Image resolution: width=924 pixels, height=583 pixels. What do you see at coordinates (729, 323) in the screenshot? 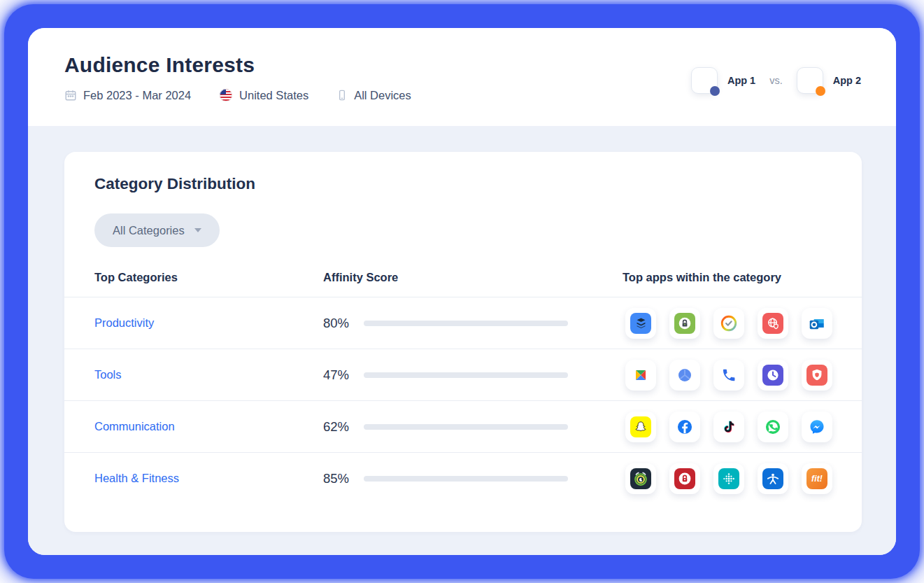
I see `todo-ring-check-app-icon` at bounding box center [729, 323].